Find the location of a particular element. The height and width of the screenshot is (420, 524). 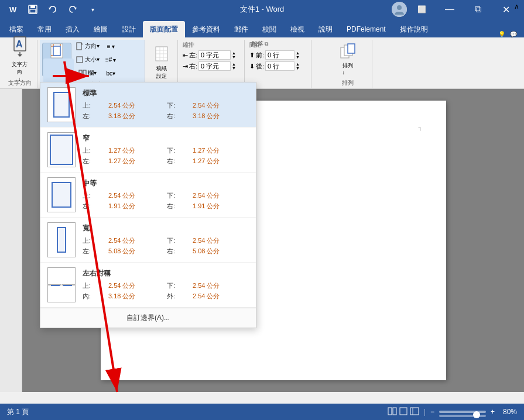

text-direction-icon: A is located at coordinates (20, 48).